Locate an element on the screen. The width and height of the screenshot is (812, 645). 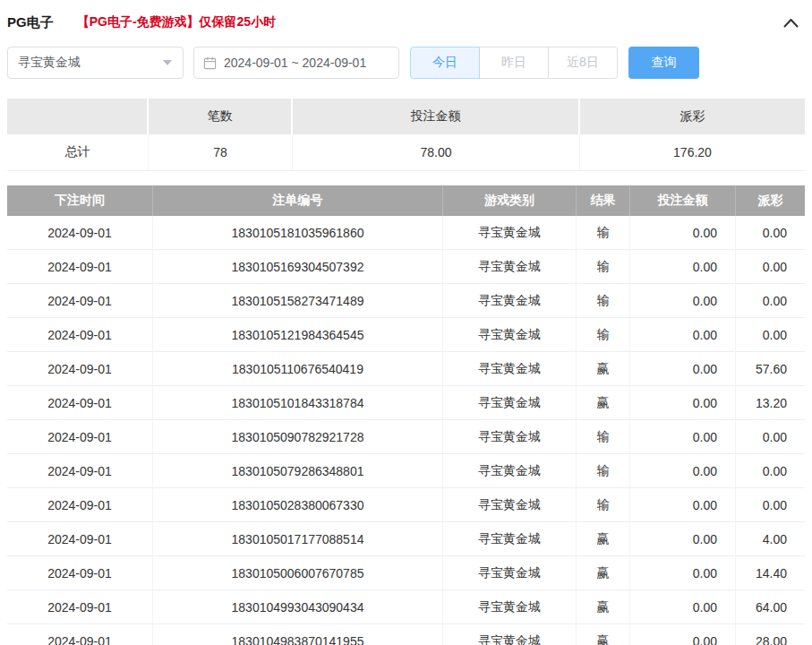
summary-header-bet-amount: 投注金额 is located at coordinates (437, 116).